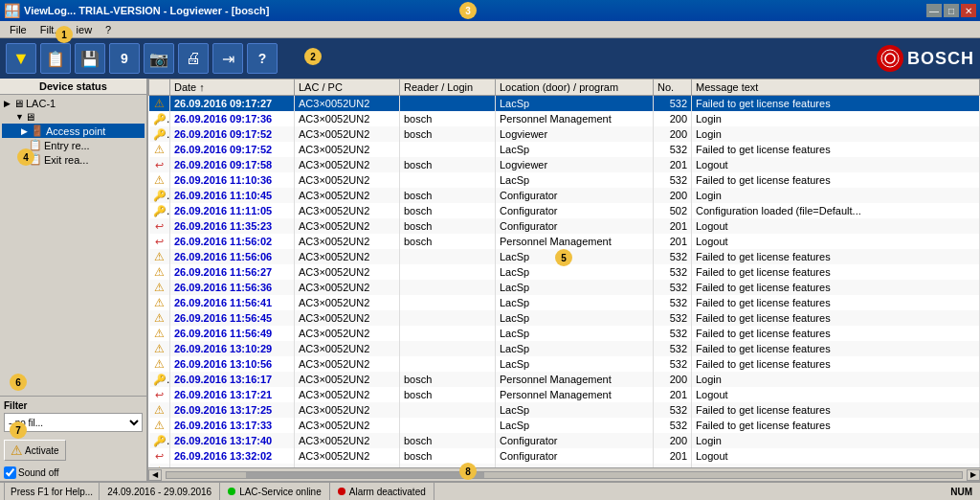 The image size is (980, 500). What do you see at coordinates (73, 117) in the screenshot?
I see `tree-item-lac1-sub: ▼ 🖥` at bounding box center [73, 117].